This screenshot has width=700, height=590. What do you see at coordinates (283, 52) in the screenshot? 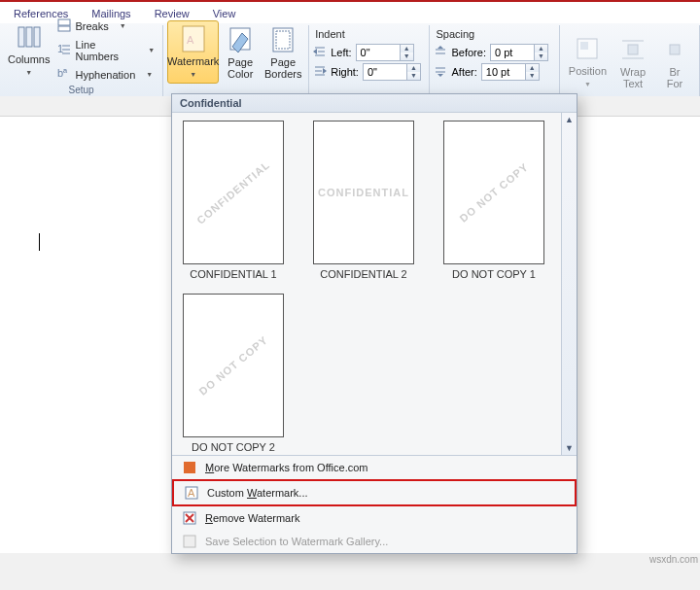
I see `page-borders-button: Page Borders` at bounding box center [283, 52].